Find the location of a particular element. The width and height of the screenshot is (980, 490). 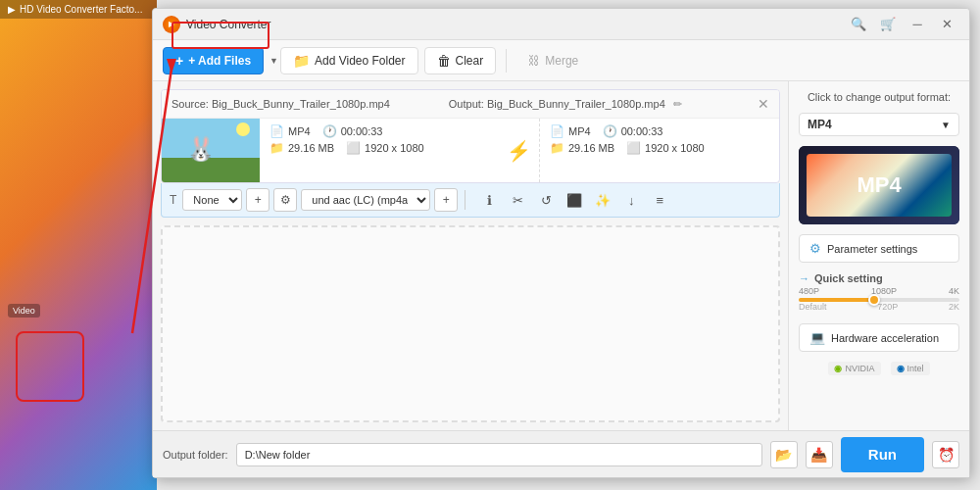

add-audio-button: + is located at coordinates (446, 200).